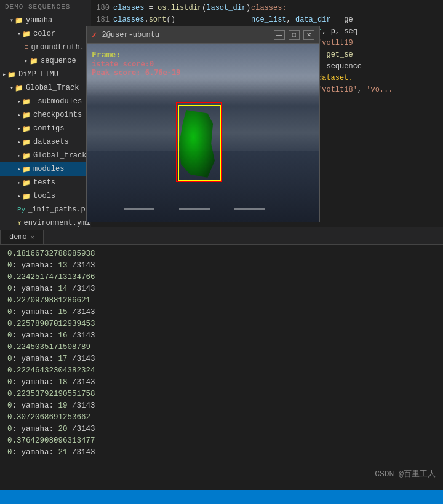  I want to click on file-explorer: demo_sequences ▾ 📁 yamaha ▾ 📁 color ≡ gr…, so click(46, 114).